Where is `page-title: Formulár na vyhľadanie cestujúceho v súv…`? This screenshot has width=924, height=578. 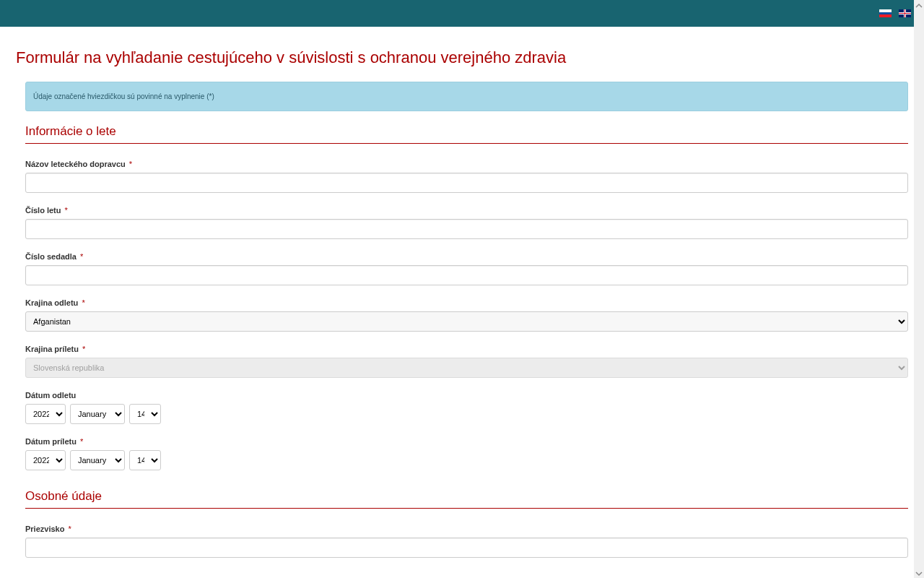 page-title: Formulár na vyhľadanie cestujúceho v súv… is located at coordinates (462, 54).